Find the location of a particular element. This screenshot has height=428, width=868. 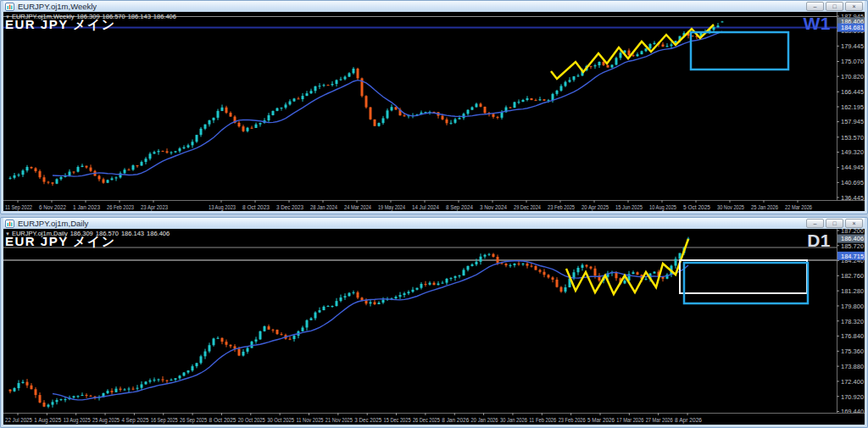

svg-text: 181.280 is located at coordinates (853, 292).